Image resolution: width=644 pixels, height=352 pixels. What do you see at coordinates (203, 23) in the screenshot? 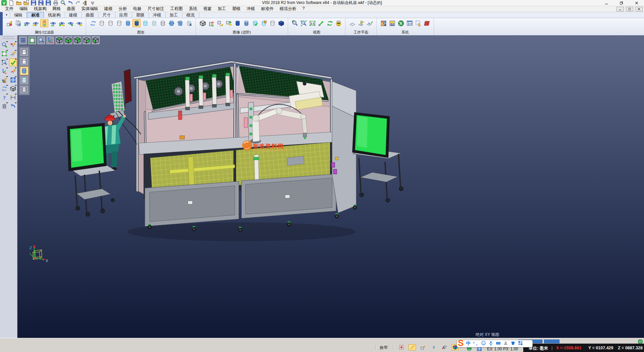
I see `adv-add-icon` at bounding box center [203, 23].